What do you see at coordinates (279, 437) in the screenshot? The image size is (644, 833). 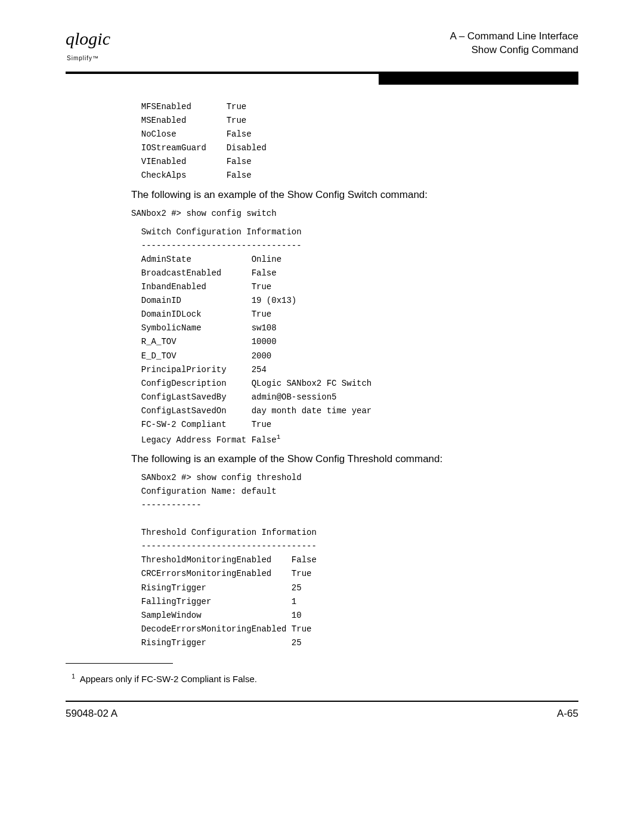 I see `footnote-ref-1: 1` at bounding box center [279, 437].